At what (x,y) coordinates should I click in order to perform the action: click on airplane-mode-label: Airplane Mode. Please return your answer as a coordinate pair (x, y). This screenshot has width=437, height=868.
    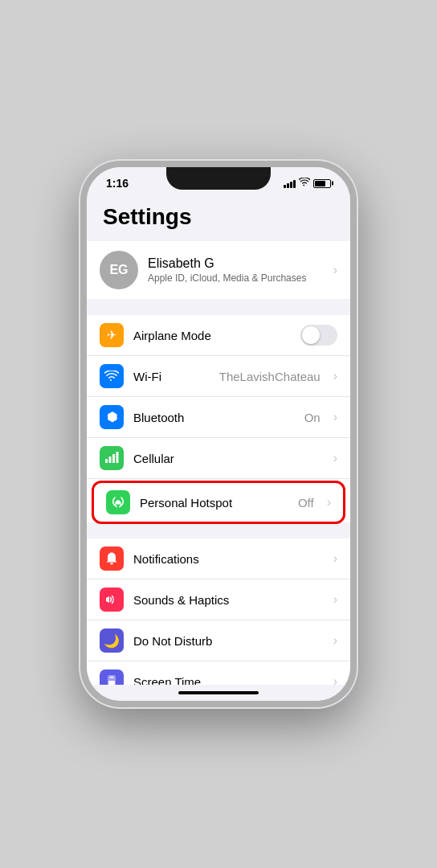
    Looking at the image, I should click on (212, 336).